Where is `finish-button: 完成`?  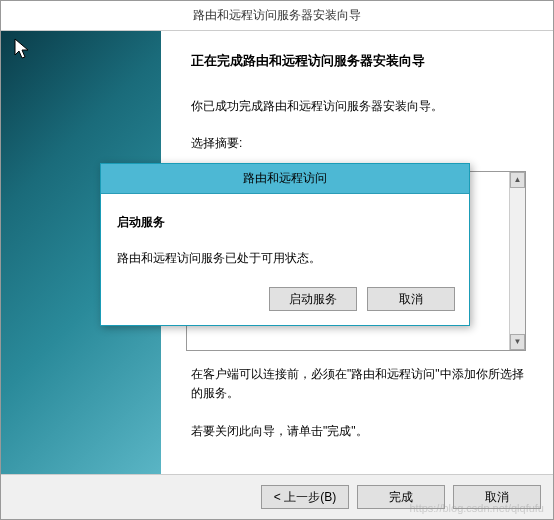
finish-button: 完成 is located at coordinates (401, 497).